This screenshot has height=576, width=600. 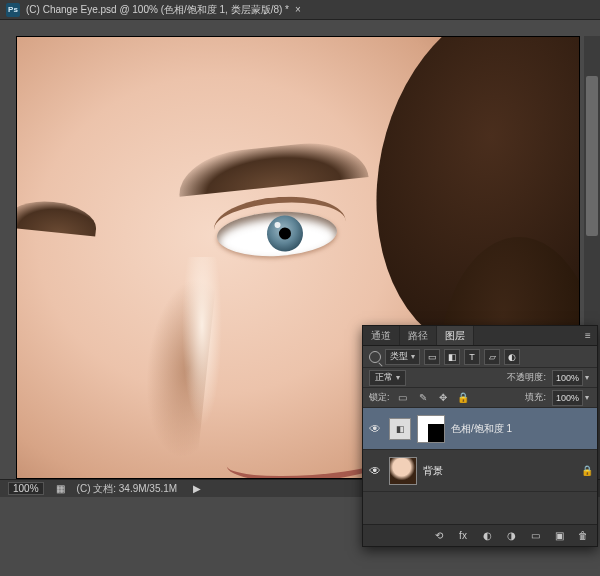 What do you see at coordinates (380, 398) in the screenshot?
I see `lock-label: 锁定:` at bounding box center [380, 398].